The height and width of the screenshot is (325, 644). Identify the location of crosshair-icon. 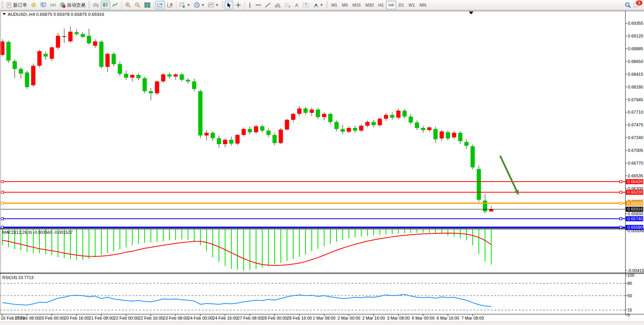
(238, 5).